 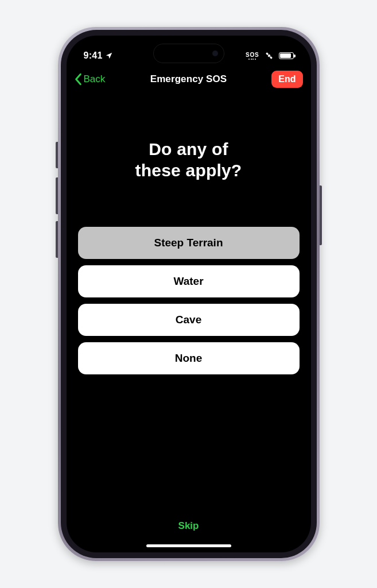 I want to click on location-arrow-icon, so click(x=109, y=56).